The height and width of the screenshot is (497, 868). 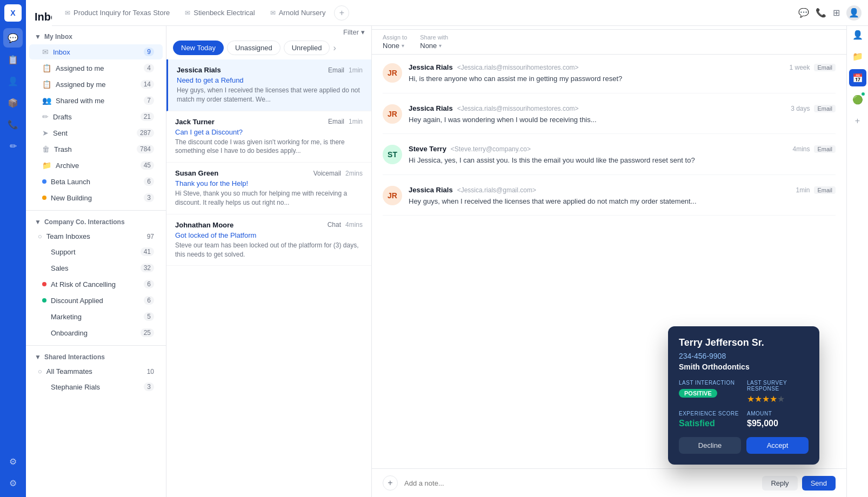 I want to click on conv-item-1: Jessica Rials Email 1min Need to get a R…, so click(x=269, y=85).